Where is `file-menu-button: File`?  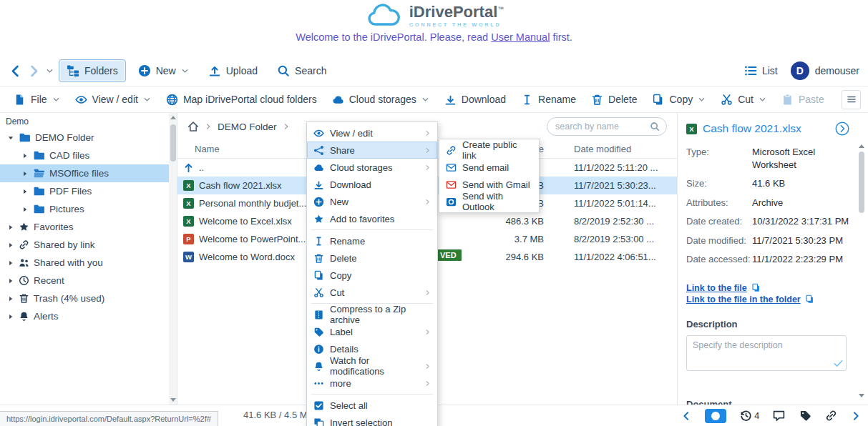
file-menu-button: File is located at coordinates (37, 100).